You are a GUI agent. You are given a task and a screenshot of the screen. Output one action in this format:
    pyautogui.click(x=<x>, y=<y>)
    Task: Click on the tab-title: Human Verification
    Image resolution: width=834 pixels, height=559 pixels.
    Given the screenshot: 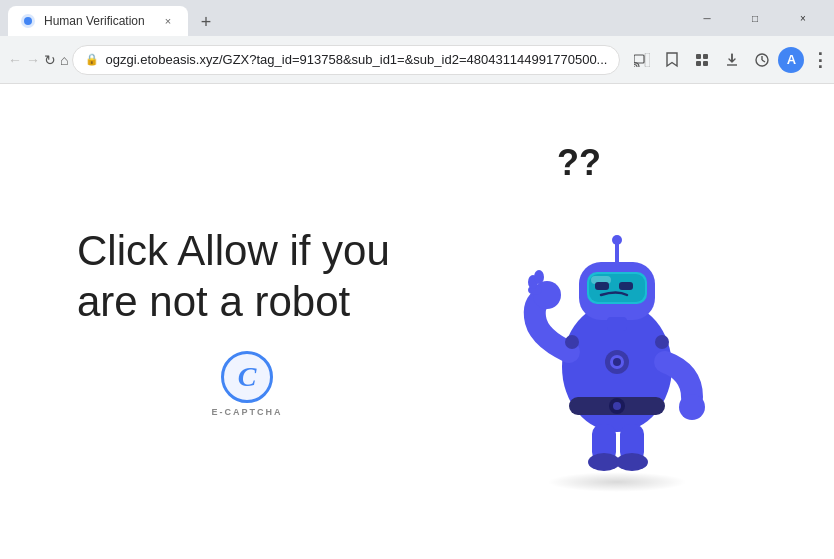 What is the action you would take?
    pyautogui.click(x=98, y=21)
    